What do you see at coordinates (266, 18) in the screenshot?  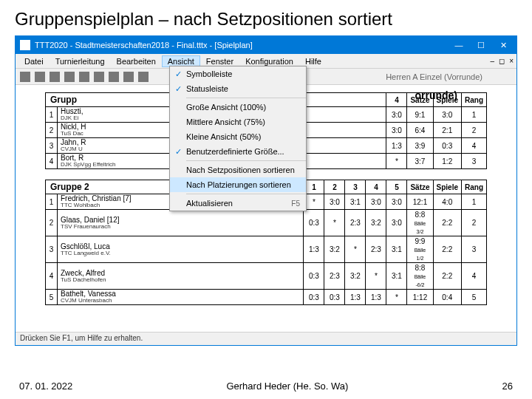 I see `slide-title: Gruppenspielplan – nach Setzpositionen s…` at bounding box center [266, 18].